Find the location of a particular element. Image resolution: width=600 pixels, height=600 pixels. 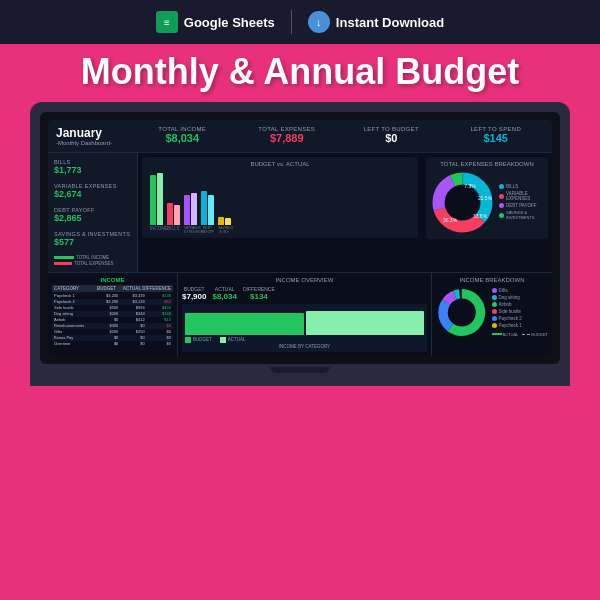

google-sheets-label: Google Sheets is located at coordinates (230, 22).